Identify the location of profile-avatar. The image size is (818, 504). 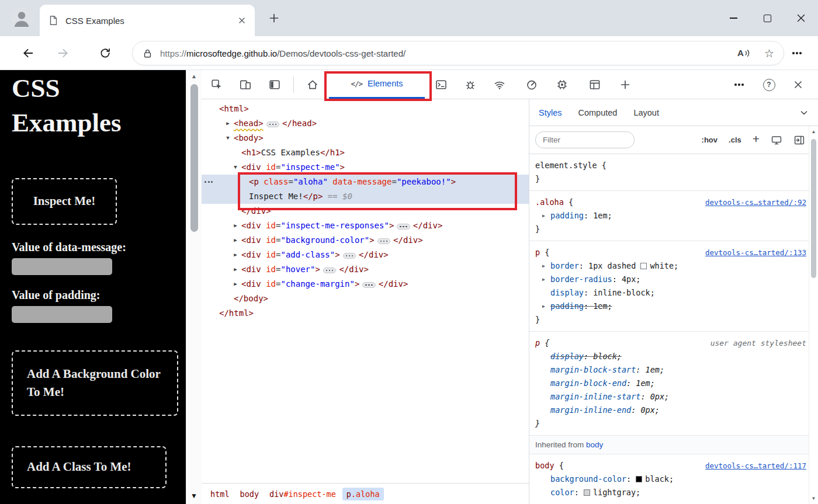
(22, 18).